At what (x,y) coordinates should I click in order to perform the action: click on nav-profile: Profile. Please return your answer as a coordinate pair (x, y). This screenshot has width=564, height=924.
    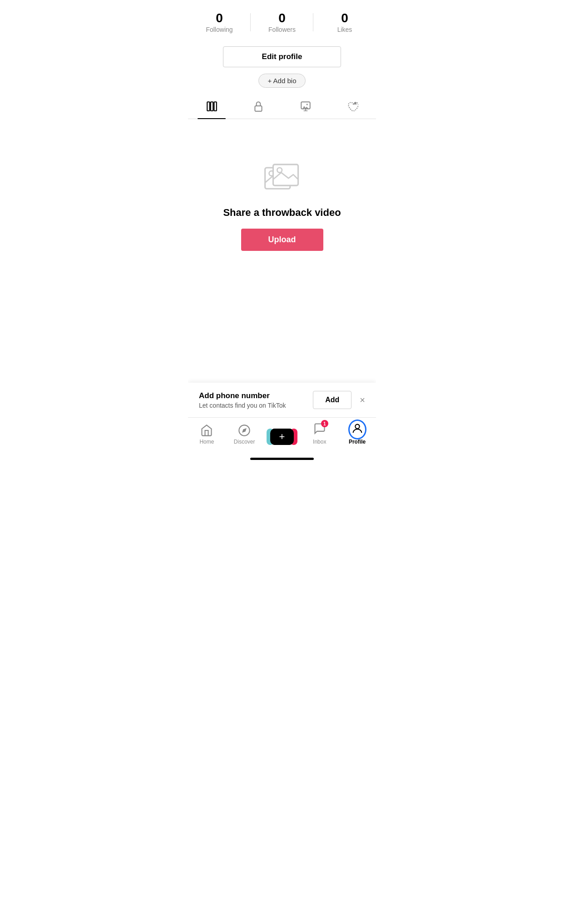
    Looking at the image, I should click on (357, 434).